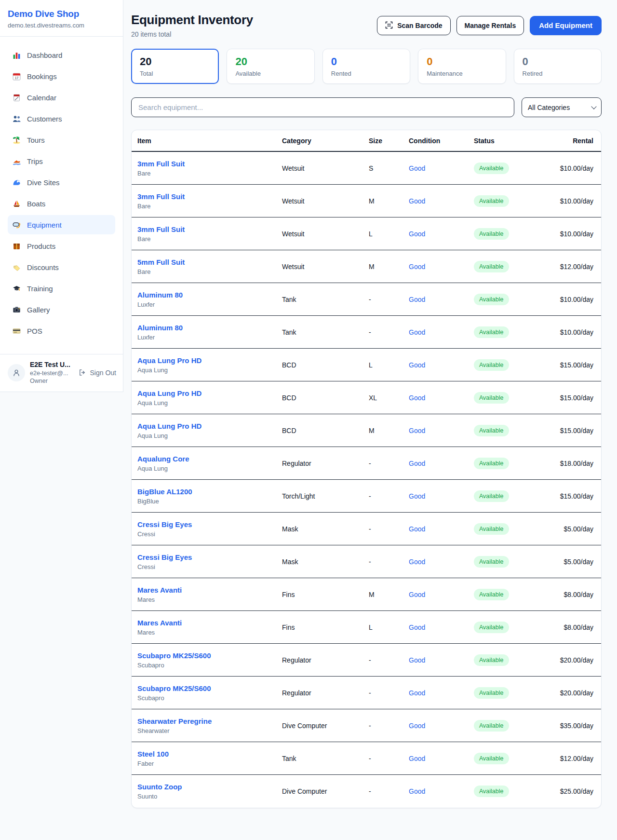 This screenshot has height=840, width=617. Describe the element at coordinates (210, 595) in the screenshot. I see `item-cell: Mares AvantiMares` at that location.